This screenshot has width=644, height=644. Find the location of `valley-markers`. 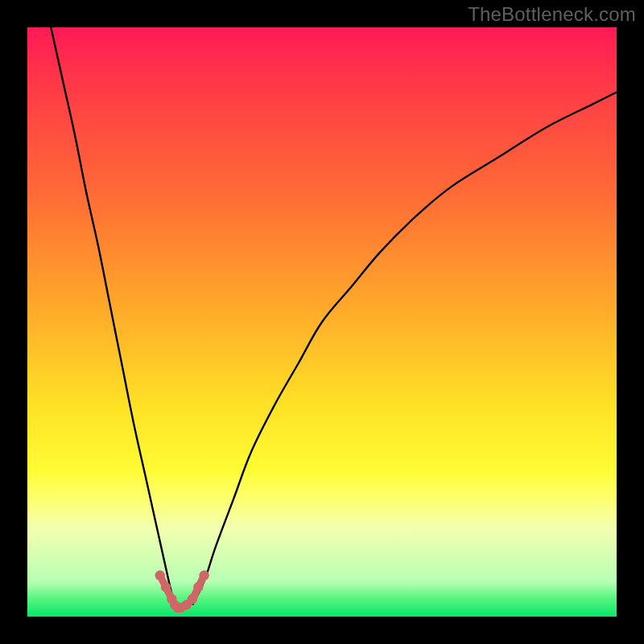

valley-markers is located at coordinates (182, 592).